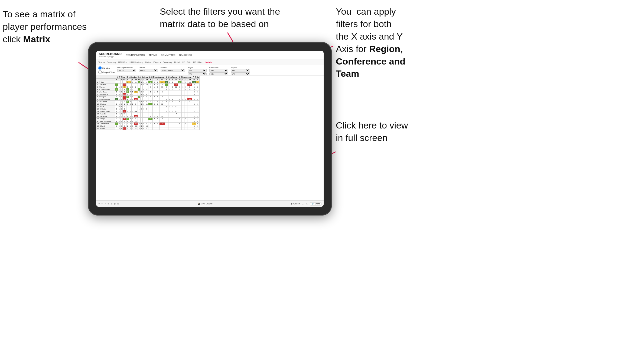  What do you see at coordinates (106, 68) in the screenshot?
I see `full-view-radio: Full View` at bounding box center [106, 68].